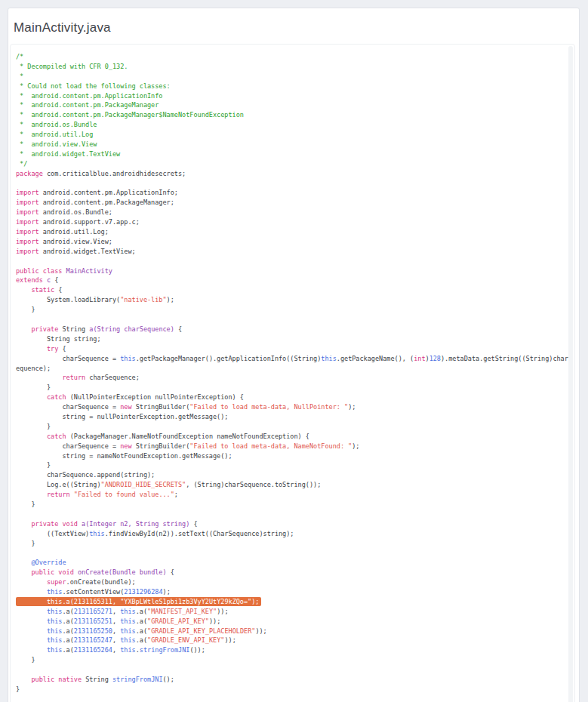 The width and height of the screenshot is (588, 702). What do you see at coordinates (290, 583) in the screenshot?
I see `code-line: super.onCreate(bundle);` at bounding box center [290, 583].